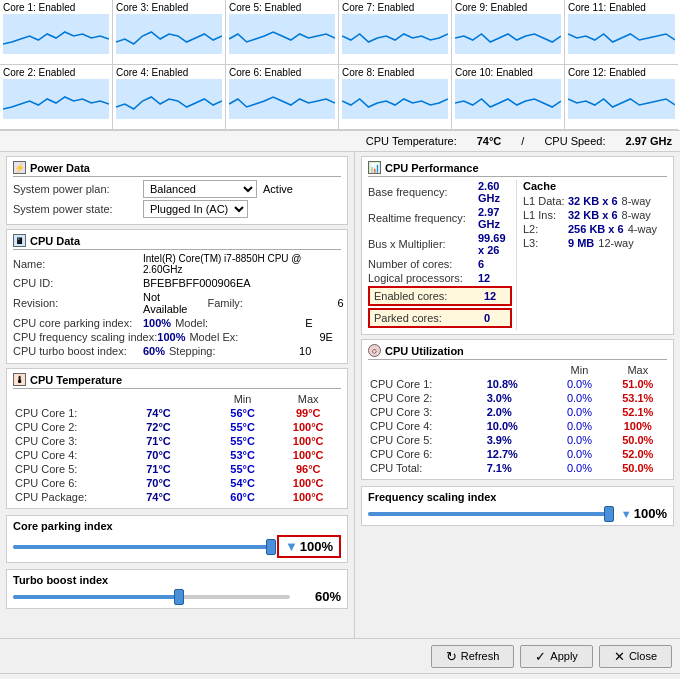 This screenshot has height=679, width=680. I want to click on power-plan-select: Balanced High performance Power saver, so click(200, 189).